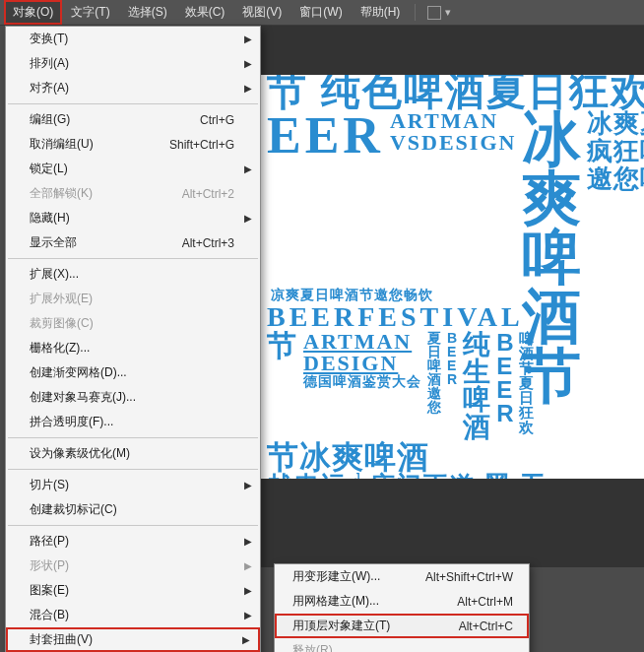  Describe the element at coordinates (133, 591) in the screenshot. I see `menu-item-26: 图案(E)▶` at that location.